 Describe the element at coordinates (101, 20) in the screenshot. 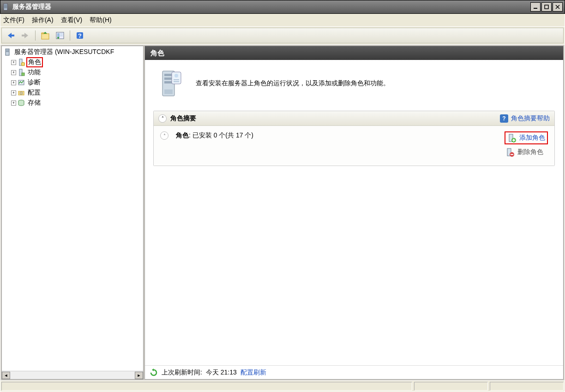

I see `menu-help: 帮助(H)` at that location.